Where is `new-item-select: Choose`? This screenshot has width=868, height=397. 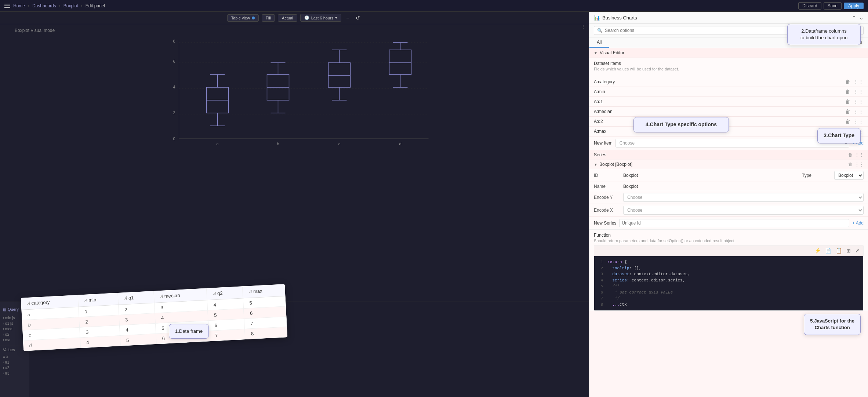 new-item-select: Choose is located at coordinates (733, 143).